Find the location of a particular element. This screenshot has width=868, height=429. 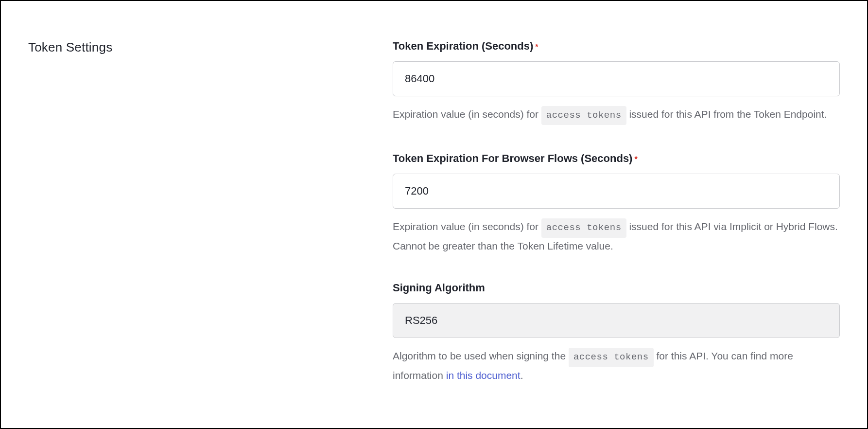

label-text: Token Expiration For Browser Flows (Seco… is located at coordinates (512, 159).